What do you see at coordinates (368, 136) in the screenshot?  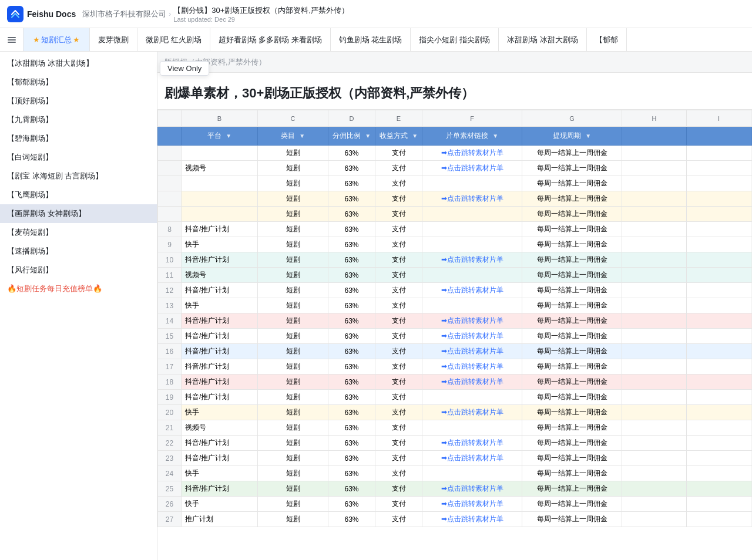 I see `filter-icon-commission: ▼` at bounding box center [368, 136].